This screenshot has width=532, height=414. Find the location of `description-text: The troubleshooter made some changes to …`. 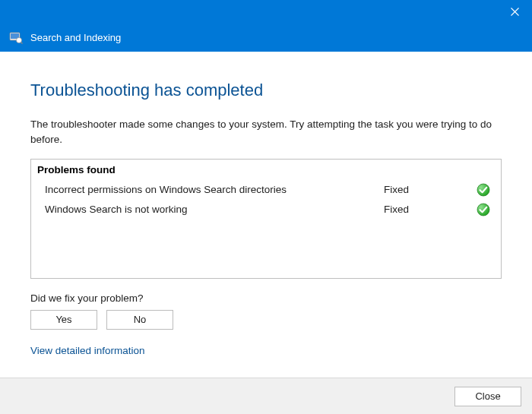

description-text: The troubleshooter made some changes to … is located at coordinates (266, 132).